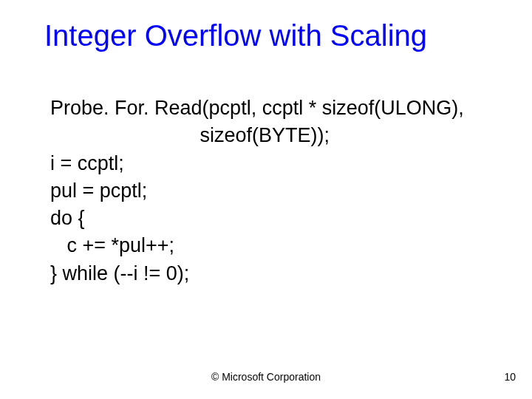 Image resolution: width=532 pixels, height=399 pixels. Describe the element at coordinates (269, 273) in the screenshot. I see `body-line: } while (--i != 0);` at that location.